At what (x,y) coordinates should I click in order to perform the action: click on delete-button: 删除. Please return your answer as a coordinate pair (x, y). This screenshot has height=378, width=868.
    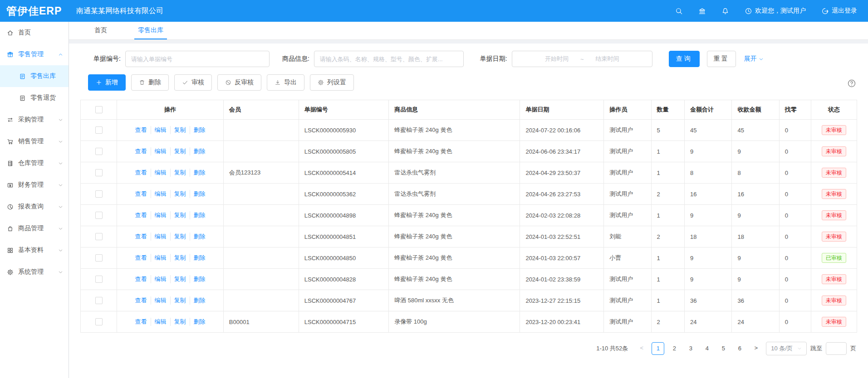
    Looking at the image, I should click on (150, 82).